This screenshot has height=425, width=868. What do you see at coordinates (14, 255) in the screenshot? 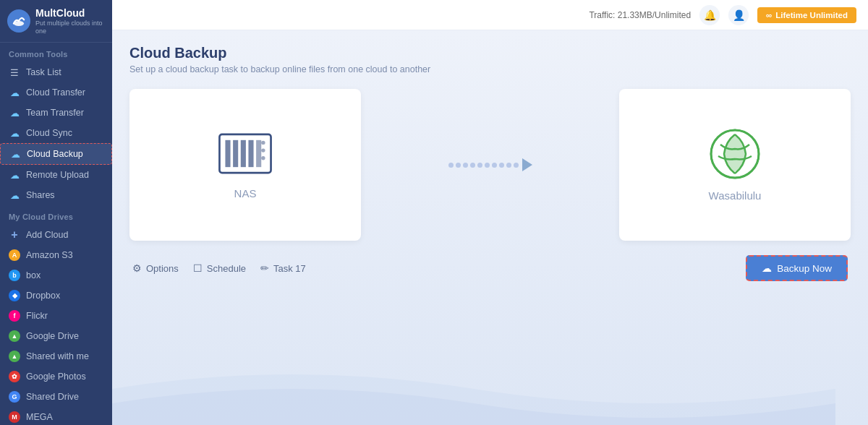
I see `amazon-s3-icon: A` at bounding box center [14, 255].